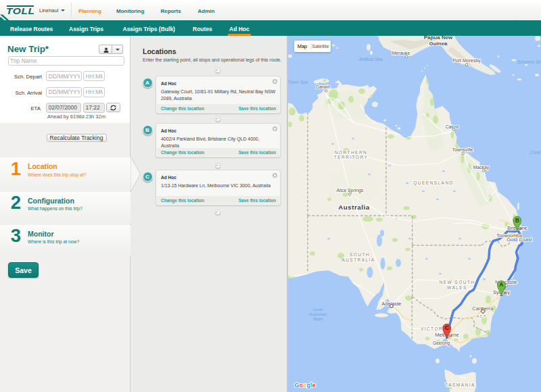  Describe the element at coordinates (481, 316) in the screenshot. I see `svg-text: ACT` at that location.